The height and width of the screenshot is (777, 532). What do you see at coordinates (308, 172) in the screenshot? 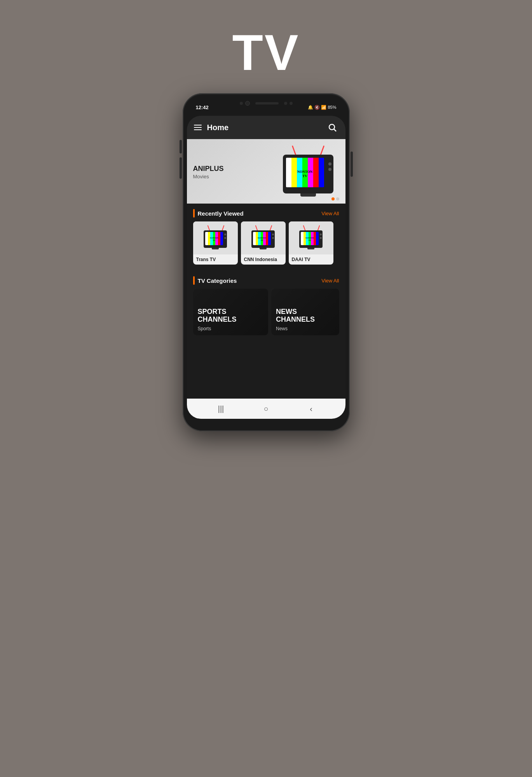
I see `tv-illustration: NONTONTV` at bounding box center [308, 172].